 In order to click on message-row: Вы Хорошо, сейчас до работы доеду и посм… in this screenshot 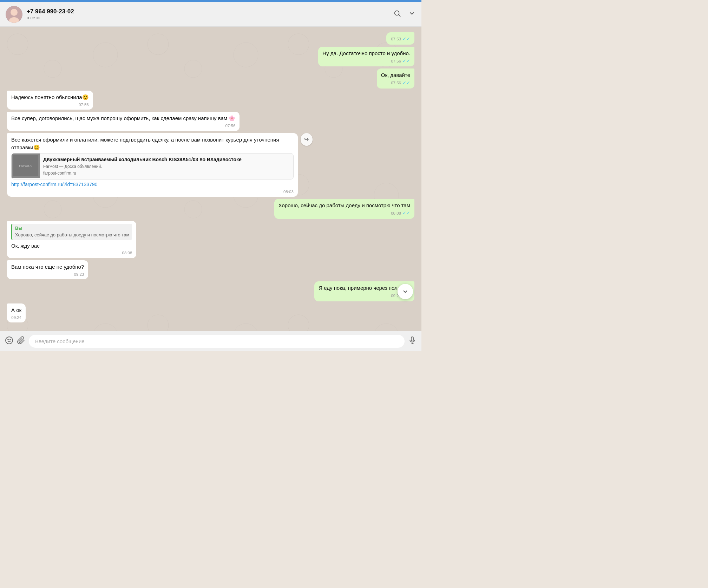, I will do `click(211, 240)`.